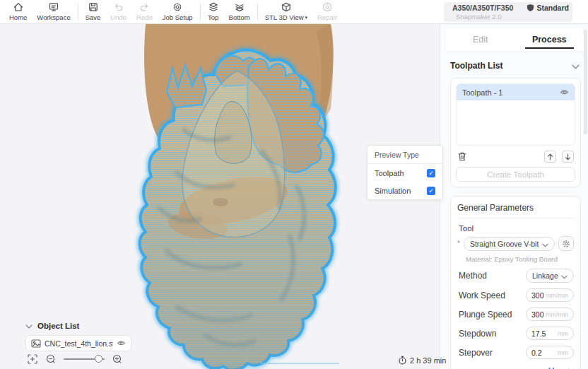 This screenshot has height=369, width=588. Describe the element at coordinates (550, 352) in the screenshot. I see `stepover-input: 0.2 mm` at that location.